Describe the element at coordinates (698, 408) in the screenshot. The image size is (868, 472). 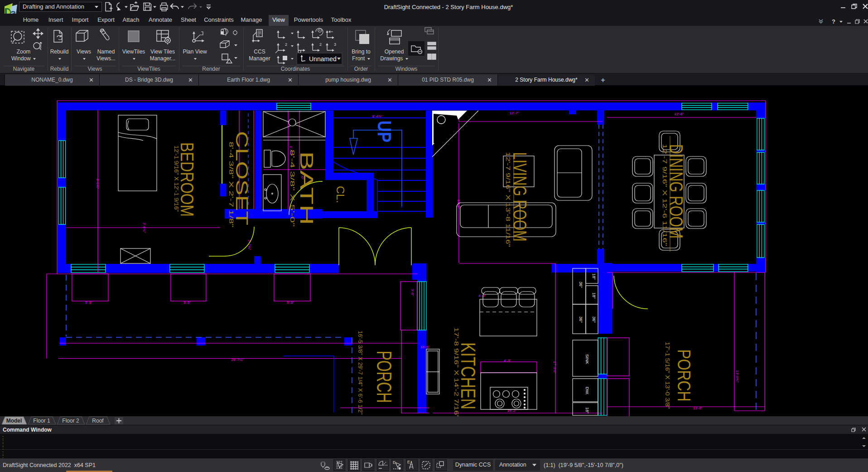
I see `svg-text: 13'-0"` at that location.